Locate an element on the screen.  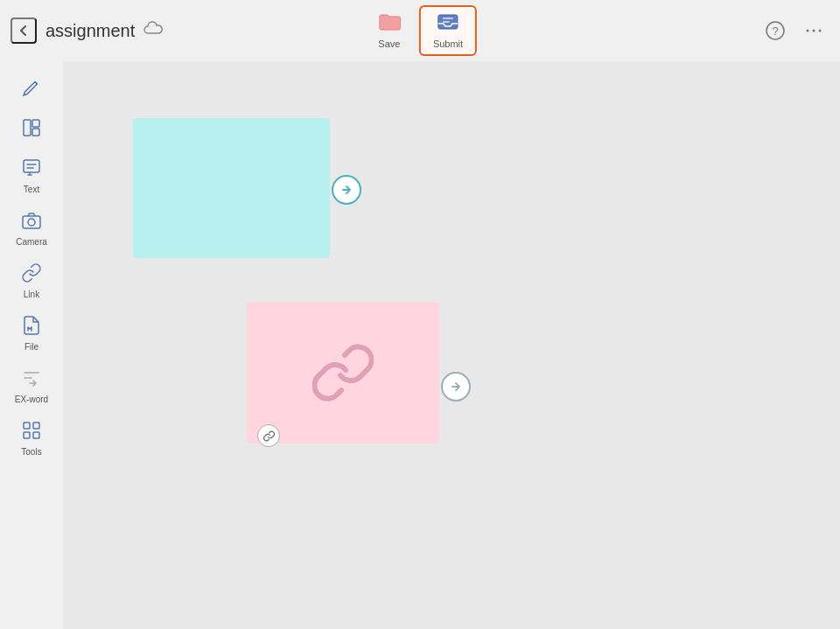
help-button: ? is located at coordinates (775, 31).